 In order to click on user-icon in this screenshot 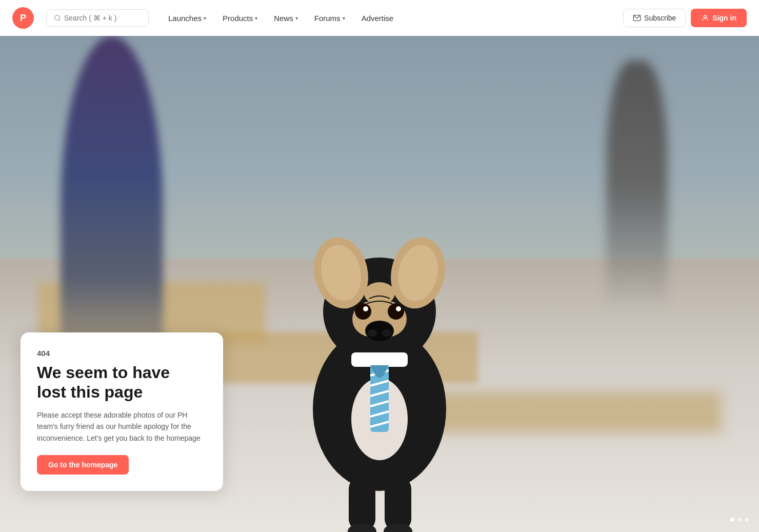, I will do `click(705, 18)`.